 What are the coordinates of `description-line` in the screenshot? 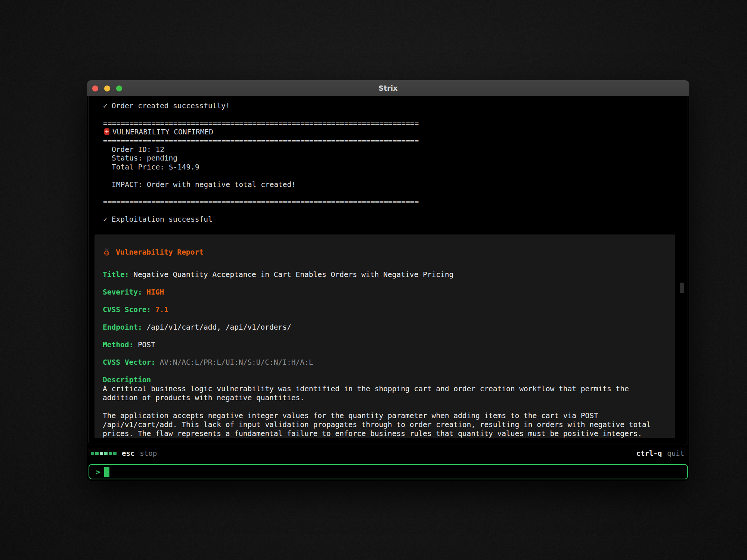 It's located at (385, 407).